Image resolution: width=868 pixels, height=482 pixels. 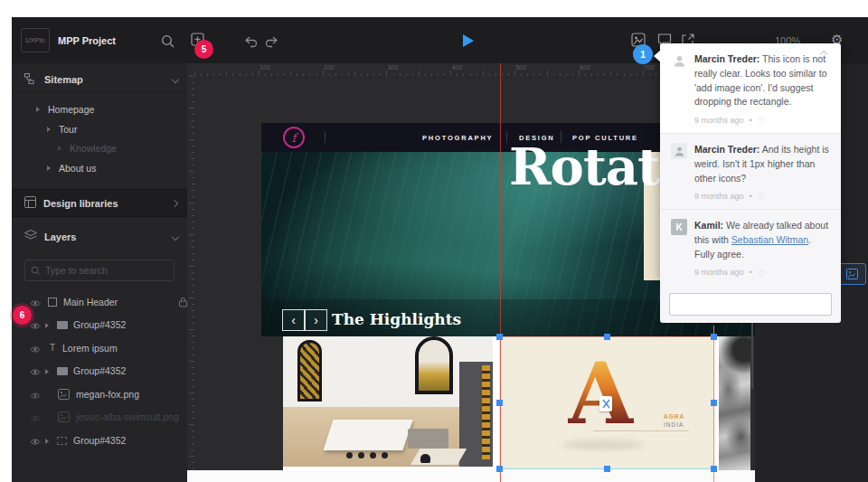 What do you see at coordinates (501, 273) in the screenshot?
I see `canvas-guide-line` at bounding box center [501, 273].